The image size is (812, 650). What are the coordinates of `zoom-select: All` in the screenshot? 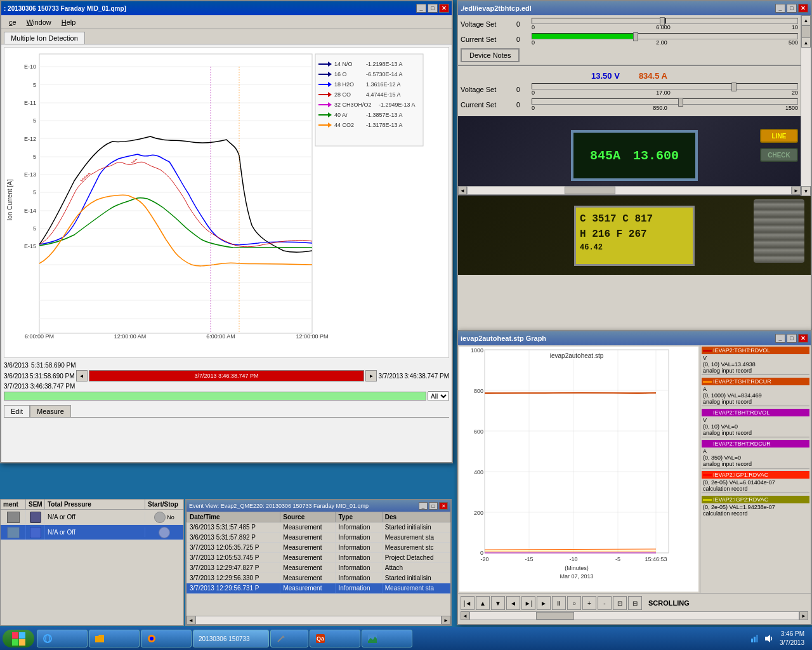 It's located at (438, 396).